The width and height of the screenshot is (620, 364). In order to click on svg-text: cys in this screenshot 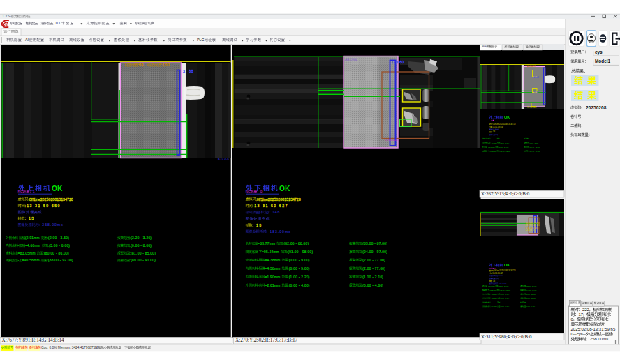, I will do `click(599, 52)`.